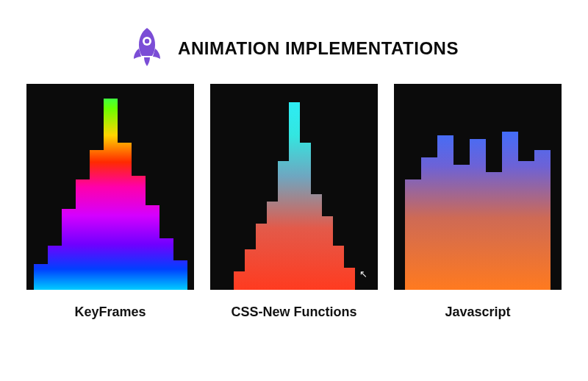 The width and height of the screenshot is (588, 381). Describe the element at coordinates (318, 49) in the screenshot. I see `page-title: ANIMATION IMPLEMENTATIONS` at that location.